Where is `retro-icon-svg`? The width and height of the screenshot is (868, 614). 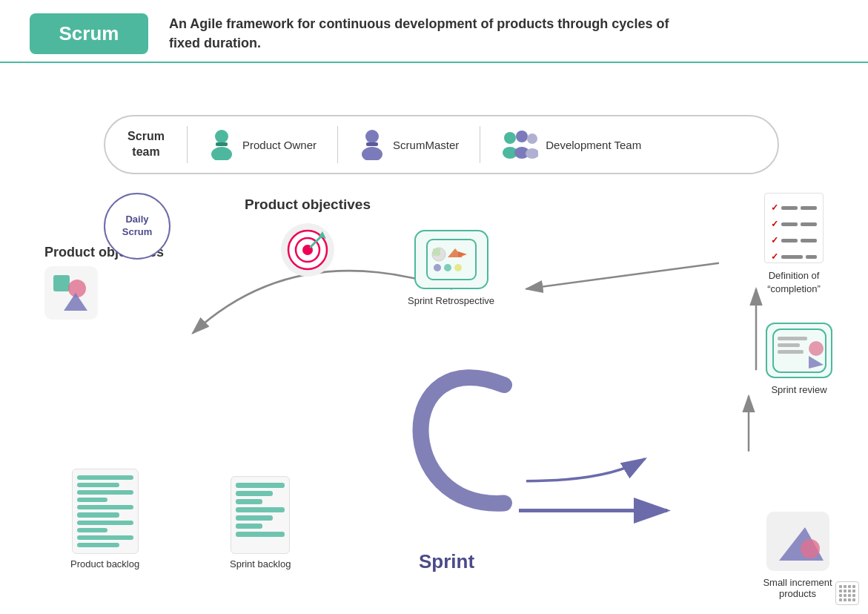
retro-icon-svg is located at coordinates (451, 260).